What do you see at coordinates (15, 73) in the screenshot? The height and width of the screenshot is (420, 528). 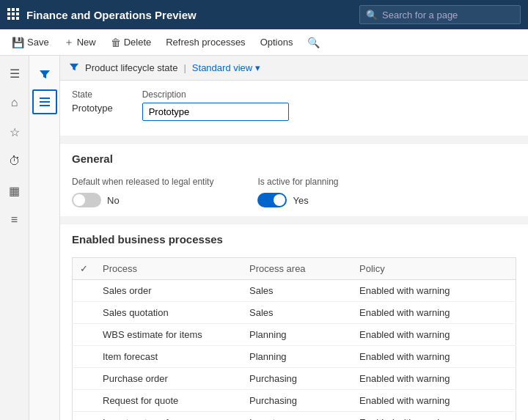 I see `sidebar-menu-icon: ☰` at bounding box center [15, 73].